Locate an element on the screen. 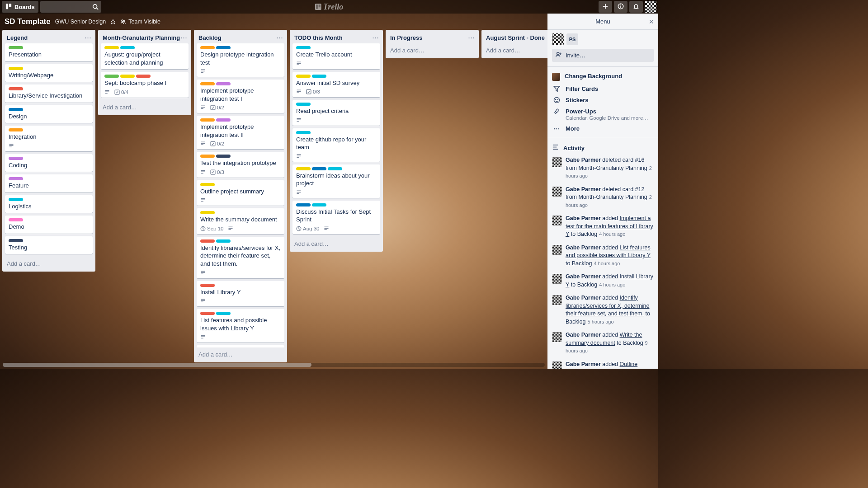  card: Implement prototype integration test I0/… is located at coordinates (241, 96).